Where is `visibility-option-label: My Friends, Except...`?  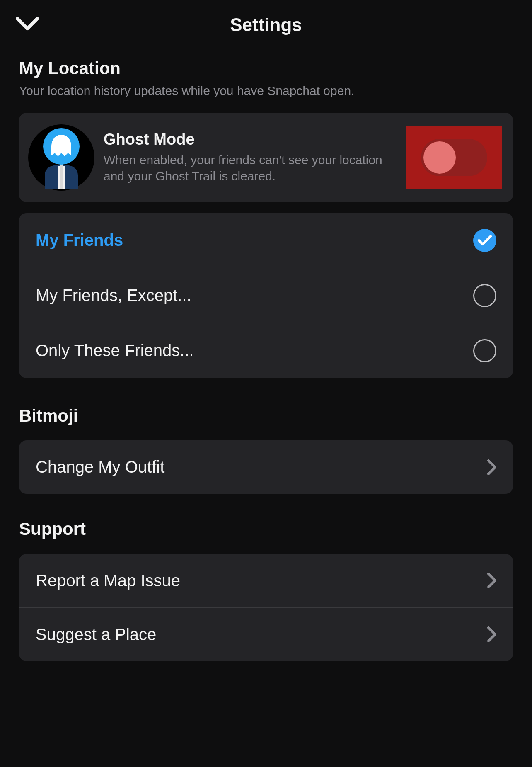
visibility-option-label: My Friends, Except... is located at coordinates (114, 295).